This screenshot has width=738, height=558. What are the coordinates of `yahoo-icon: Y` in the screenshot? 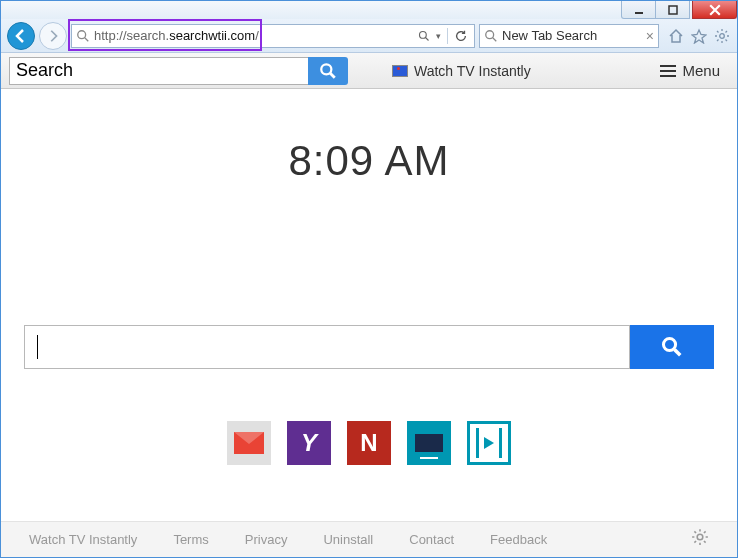 It's located at (309, 443).